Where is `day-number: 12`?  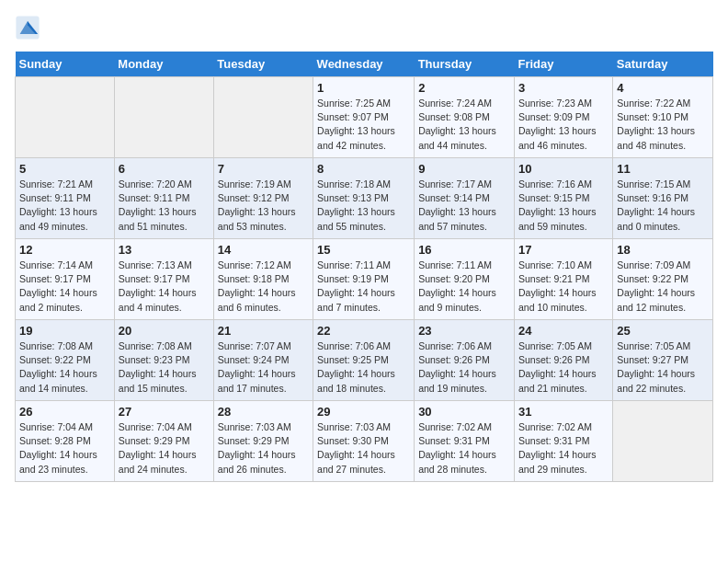
day-number: 12 is located at coordinates (64, 250).